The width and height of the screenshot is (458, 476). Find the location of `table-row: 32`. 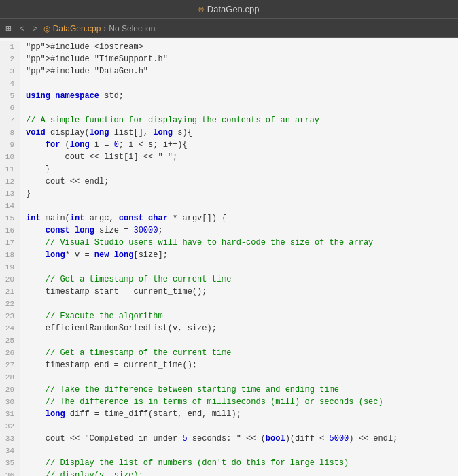

table-row: 32 is located at coordinates (229, 426).